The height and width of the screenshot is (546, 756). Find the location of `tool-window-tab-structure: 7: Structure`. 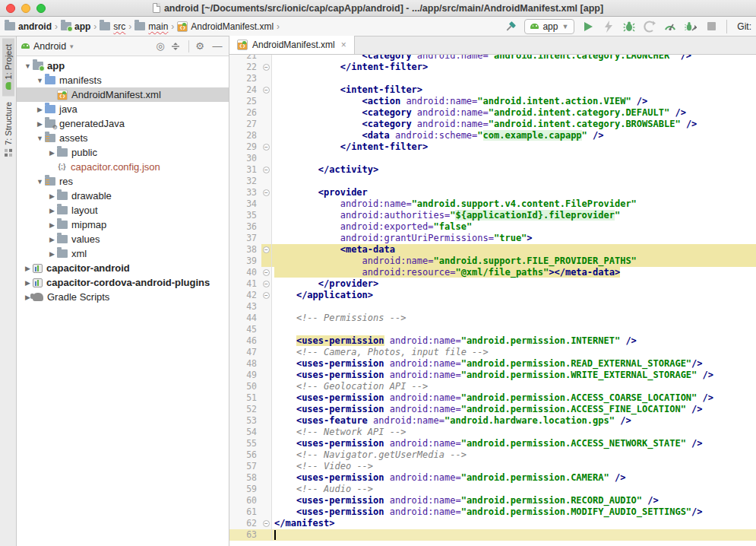

tool-window-tab-structure: 7: Structure is located at coordinates (8, 129).